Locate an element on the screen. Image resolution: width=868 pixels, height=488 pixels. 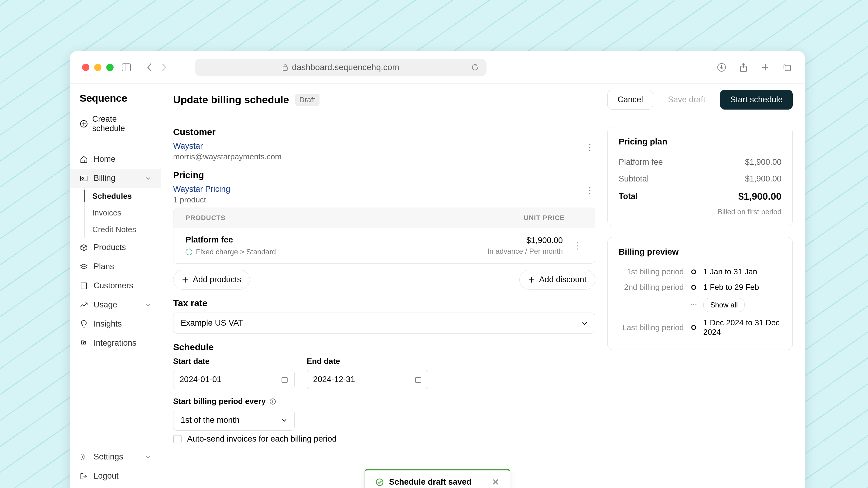
nav-usage-label: Usage is located at coordinates (105, 305).